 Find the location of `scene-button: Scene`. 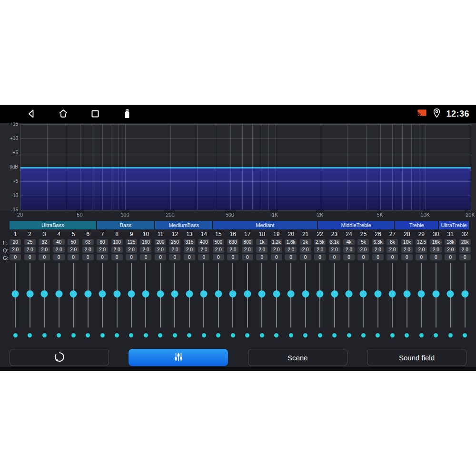

scene-button: Scene is located at coordinates (298, 357).